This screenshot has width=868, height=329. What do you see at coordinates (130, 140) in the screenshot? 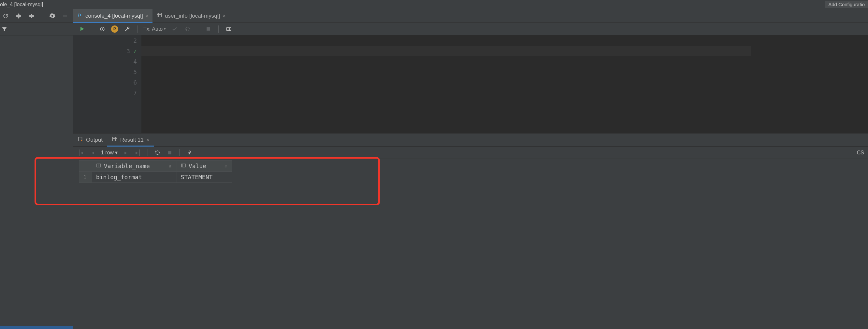
I see `tab-result: Result 11 ×` at bounding box center [130, 140].